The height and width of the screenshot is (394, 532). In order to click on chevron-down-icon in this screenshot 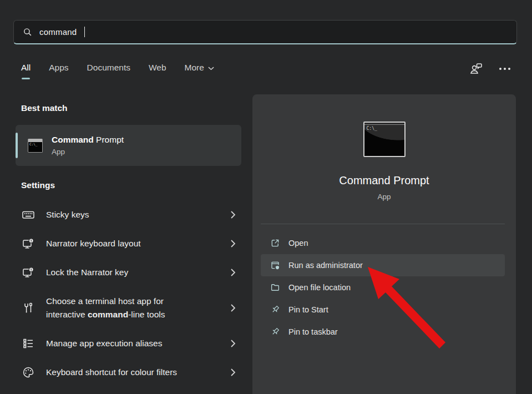, I will do `click(211, 68)`.